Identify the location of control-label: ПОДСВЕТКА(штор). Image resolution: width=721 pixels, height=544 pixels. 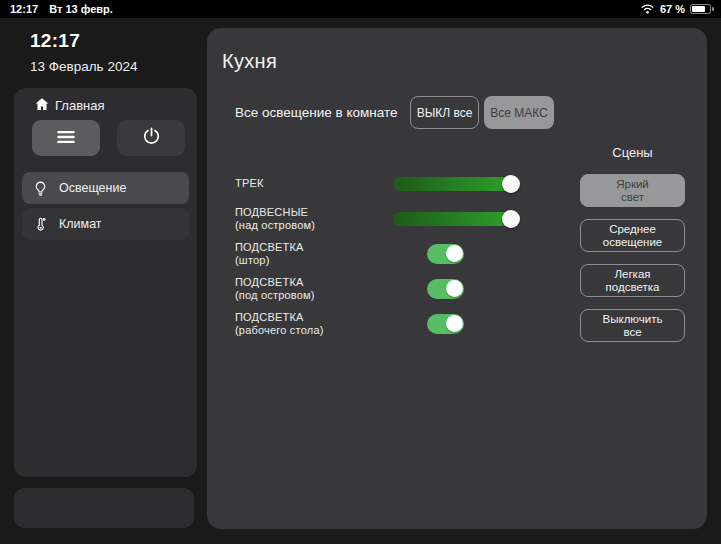
(314, 254).